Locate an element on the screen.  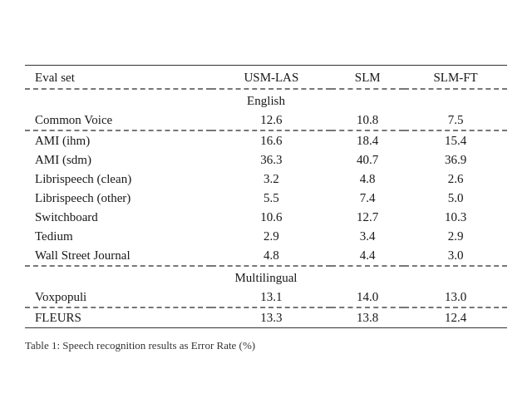
slm-cell: 4.4 is located at coordinates (367, 256).